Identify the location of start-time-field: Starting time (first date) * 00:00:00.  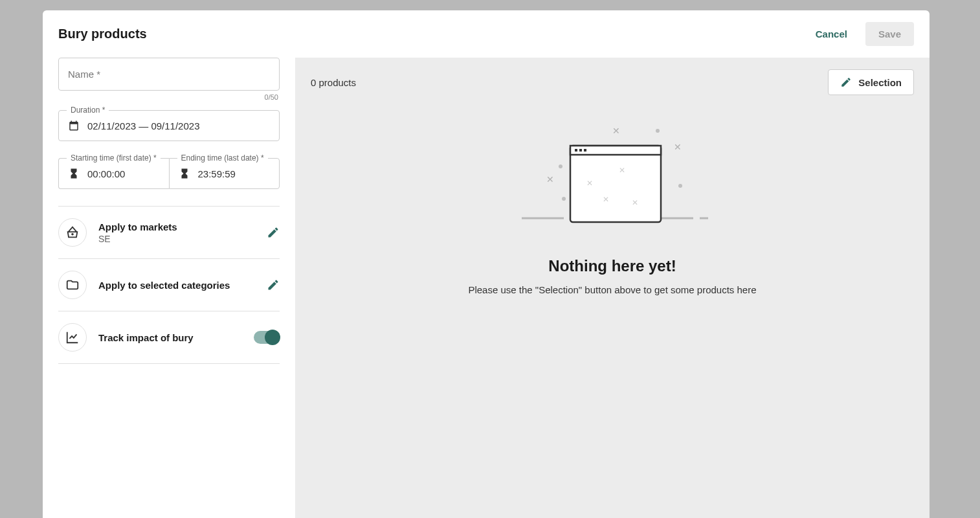
(114, 174).